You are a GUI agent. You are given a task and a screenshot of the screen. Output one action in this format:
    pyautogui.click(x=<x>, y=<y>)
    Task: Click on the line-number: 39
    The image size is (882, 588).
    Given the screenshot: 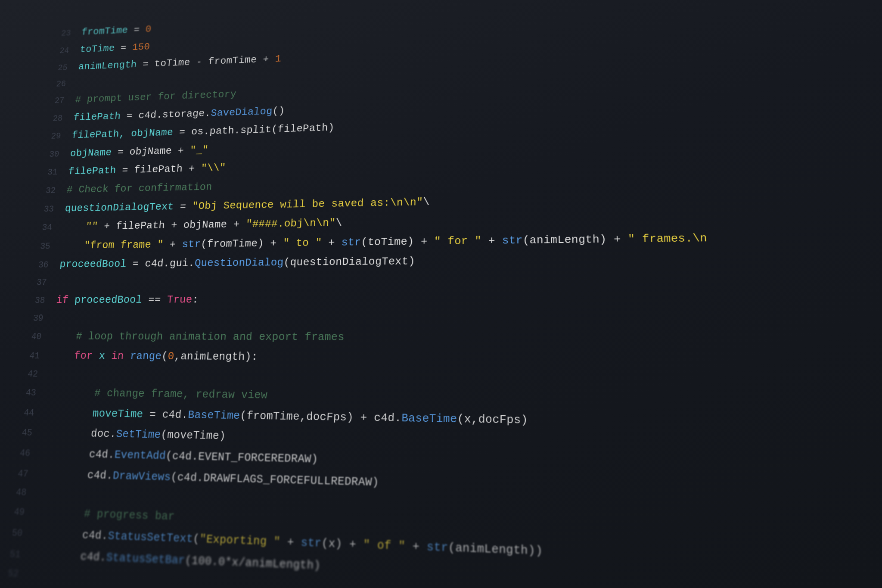 What is the action you would take?
    pyautogui.click(x=41, y=319)
    